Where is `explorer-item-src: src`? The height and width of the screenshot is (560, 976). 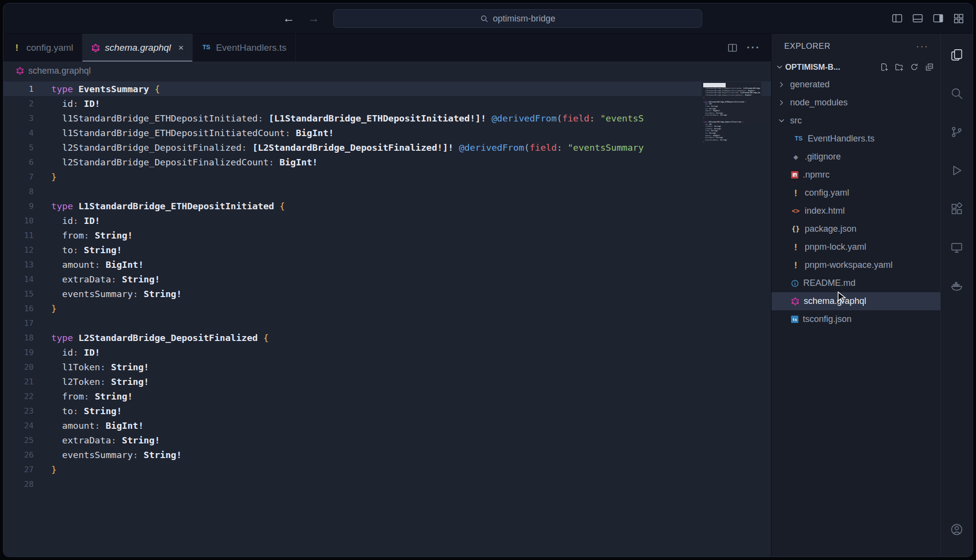
explorer-item-src: src is located at coordinates (856, 121).